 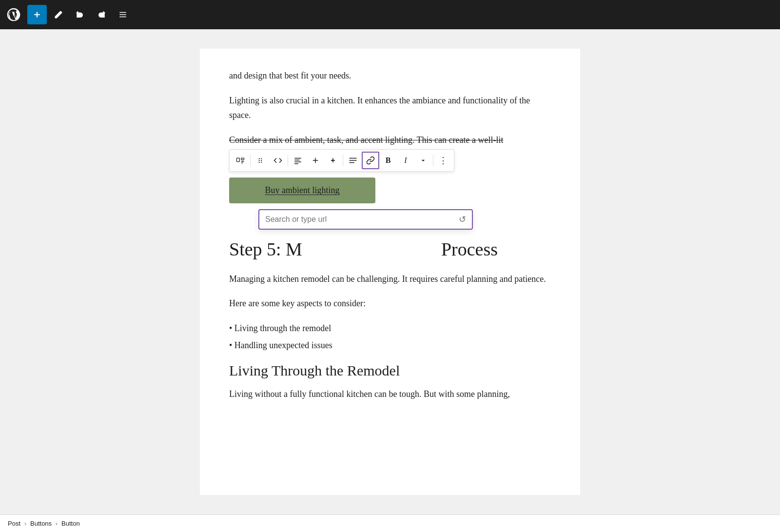 I want to click on list-item-2: Handling unexpected issues, so click(x=390, y=345).